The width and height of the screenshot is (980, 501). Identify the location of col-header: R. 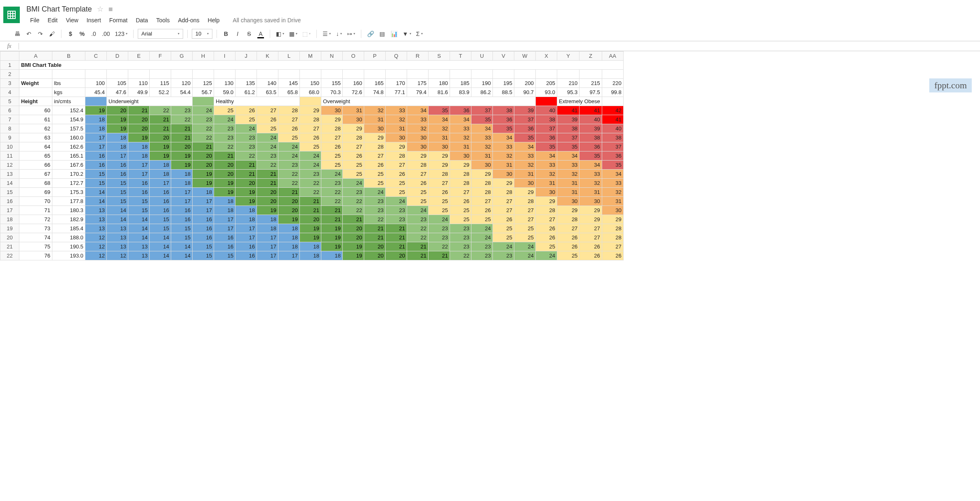
(418, 56).